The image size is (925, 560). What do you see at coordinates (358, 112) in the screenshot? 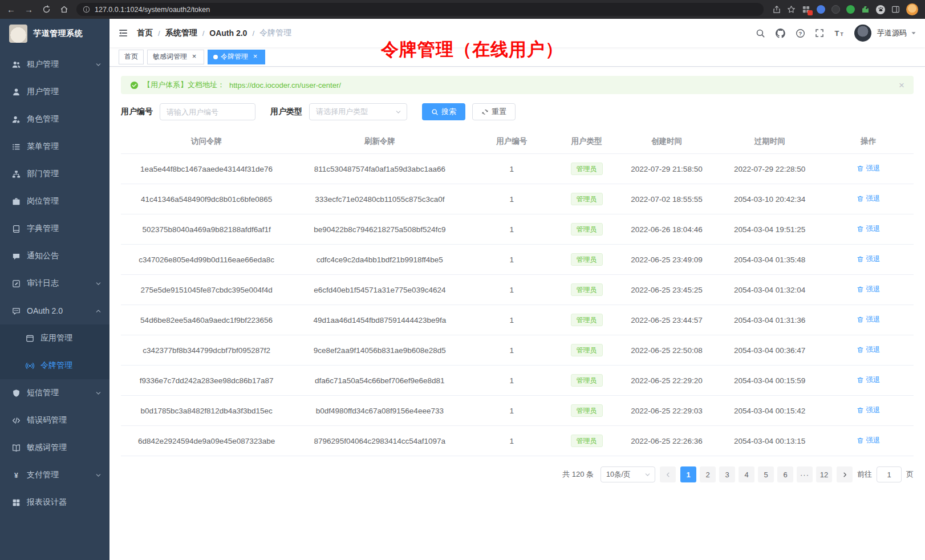
I see `user-type-select: 请选择用户类型` at bounding box center [358, 112].